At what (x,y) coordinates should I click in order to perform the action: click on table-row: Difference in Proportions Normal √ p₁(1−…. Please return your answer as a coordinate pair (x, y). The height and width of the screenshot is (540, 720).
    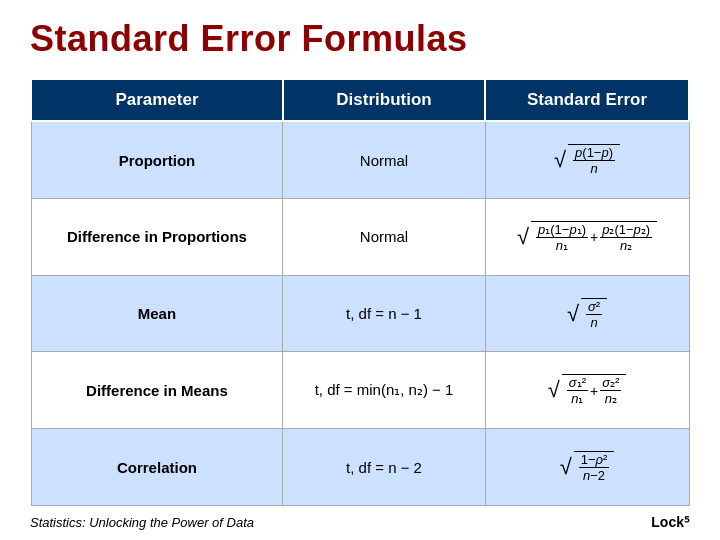
    Looking at the image, I should click on (360, 238).